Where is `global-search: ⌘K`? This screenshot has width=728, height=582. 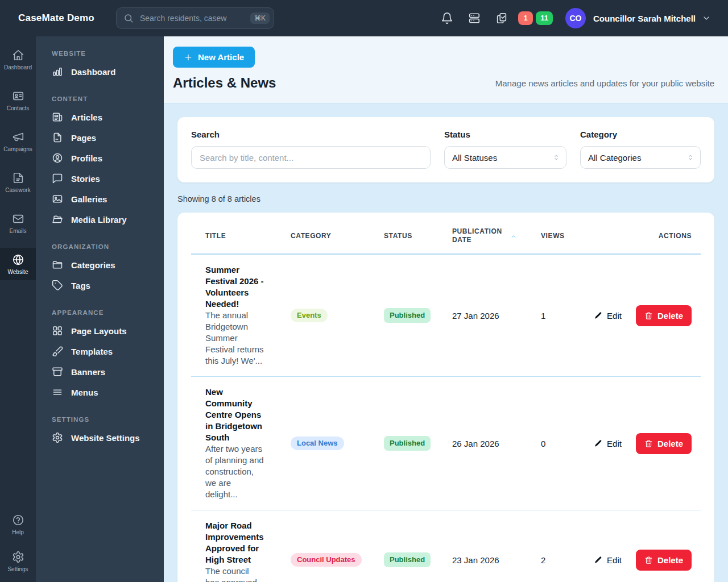 global-search: ⌘K is located at coordinates (195, 18).